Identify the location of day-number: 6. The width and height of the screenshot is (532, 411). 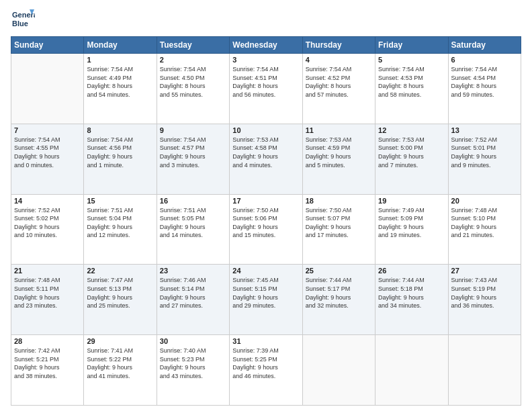
(485, 60).